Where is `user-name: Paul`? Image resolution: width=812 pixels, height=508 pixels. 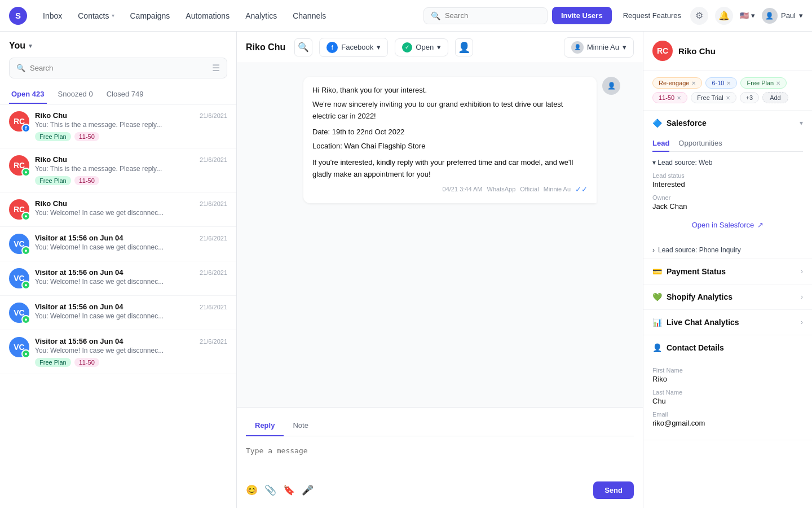 user-name: Paul is located at coordinates (788, 16).